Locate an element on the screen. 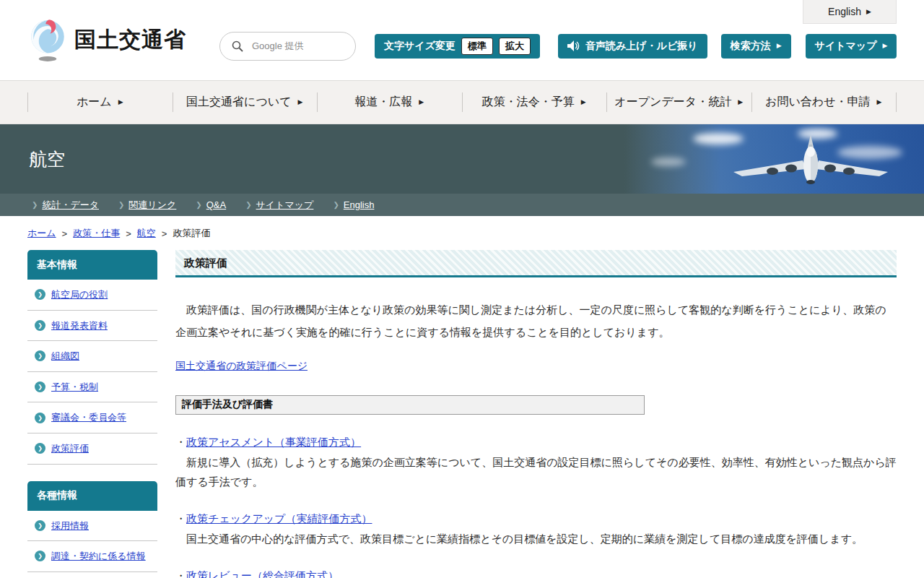 Image resolution: width=924 pixels, height=578 pixels. sidebar-group-basic: 基本情報 ❯ 航空局の役割 ❯ 報道発表資料 ❯ 組織図 ❯ 予算・税制 ❯ 審… is located at coordinates (92, 357).